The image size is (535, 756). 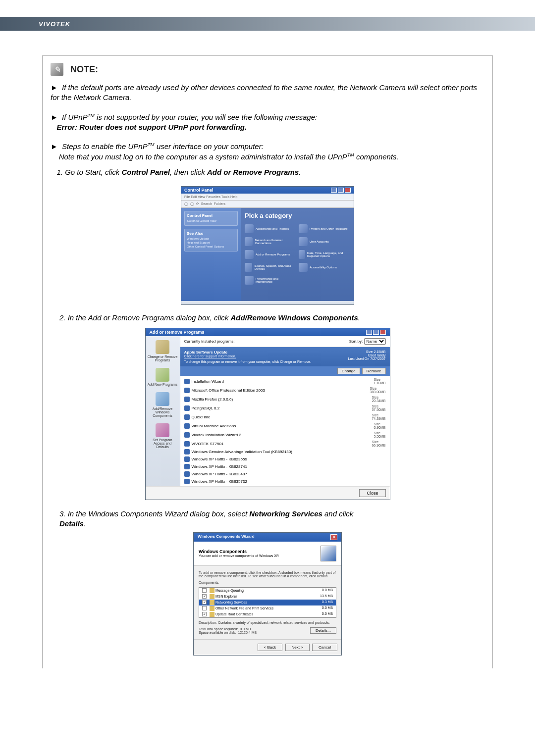 I want to click on cp-side-link: Help and Support, so click(x=211, y=243).